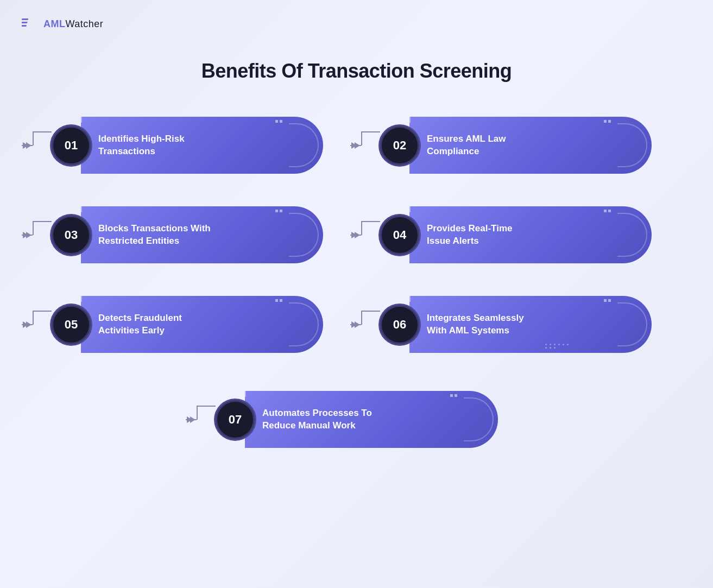 Image resolution: width=713 pixels, height=588 pixels. I want to click on card-07: 07 Automates Processes ToReduce Manual W…, so click(357, 419).